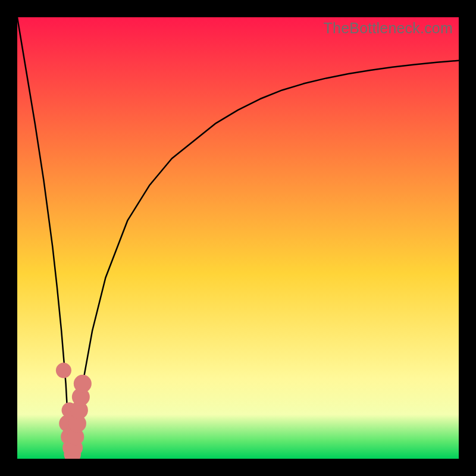 This screenshot has height=476, width=476. Describe the element at coordinates (388, 29) in the screenshot. I see `watermark-text: TheBottleneck.com` at that location.